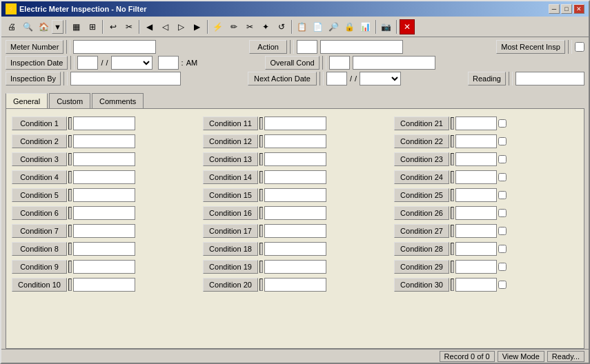 This screenshot has width=590, height=364. I want to click on copy-button: 📋, so click(302, 27).